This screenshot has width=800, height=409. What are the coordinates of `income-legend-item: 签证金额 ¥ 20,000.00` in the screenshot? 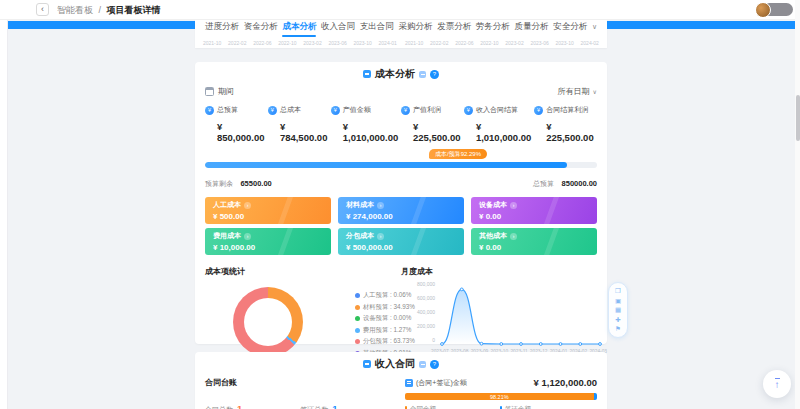 It's located at (548, 407).